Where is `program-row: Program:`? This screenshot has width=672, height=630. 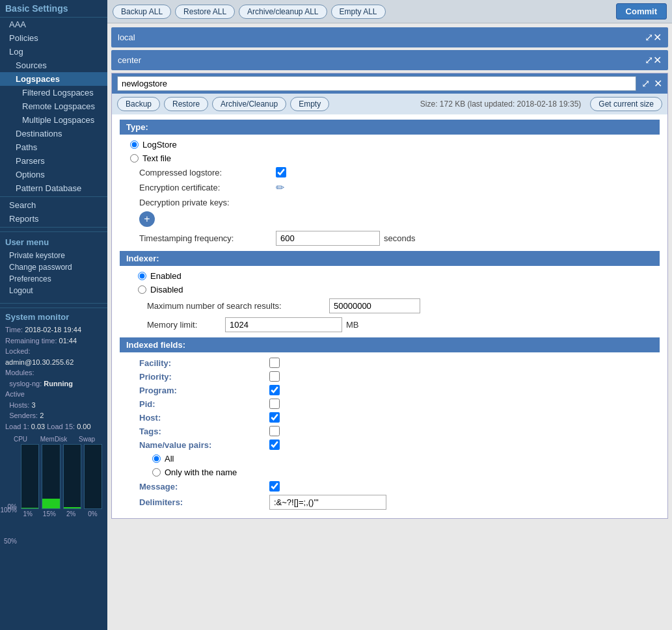 program-row: Program: is located at coordinates (399, 390).